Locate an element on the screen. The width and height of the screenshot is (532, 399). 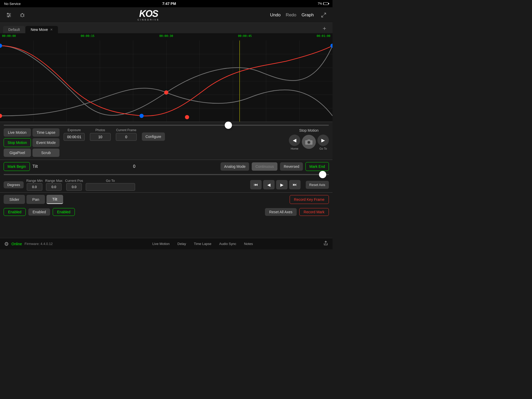
graph-area: 00:00:00 00:00:15 00:00:30 00:00:45 00:0… is located at coordinates (166, 77).